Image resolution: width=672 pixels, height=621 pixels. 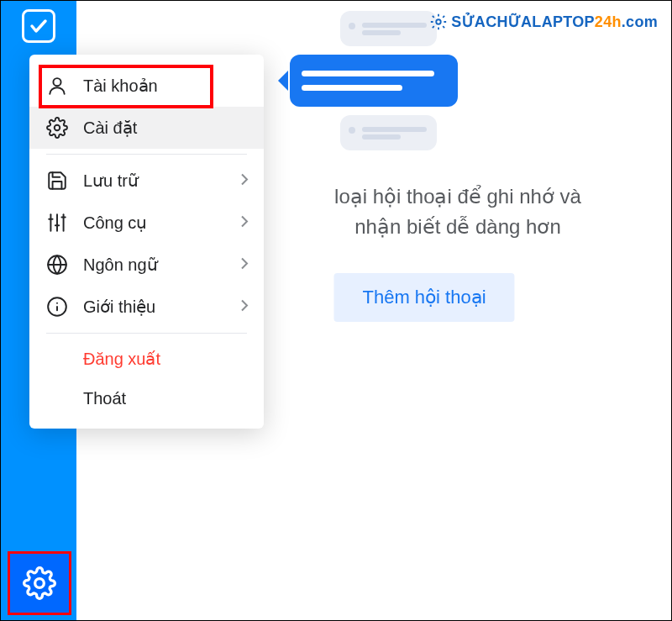 I want to click on menu-label: Giới thiệu, so click(x=119, y=307).